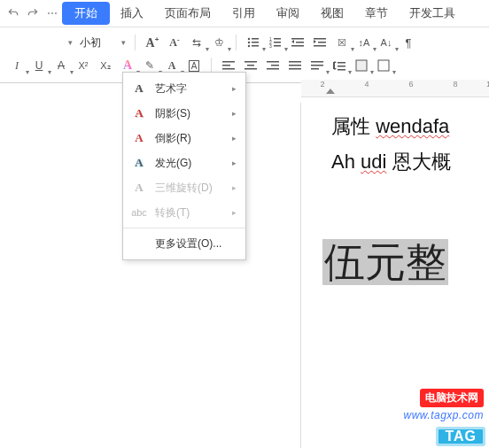 The image size is (489, 448). I want to click on redo-icon, so click(33, 13).